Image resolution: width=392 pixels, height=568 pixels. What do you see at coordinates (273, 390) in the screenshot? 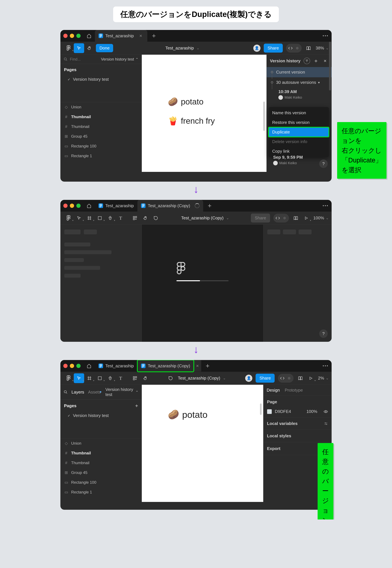
I see `design-tab: Design` at bounding box center [273, 390].